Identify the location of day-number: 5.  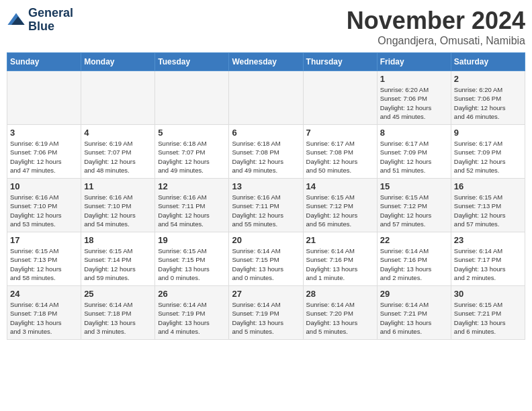
(192, 133).